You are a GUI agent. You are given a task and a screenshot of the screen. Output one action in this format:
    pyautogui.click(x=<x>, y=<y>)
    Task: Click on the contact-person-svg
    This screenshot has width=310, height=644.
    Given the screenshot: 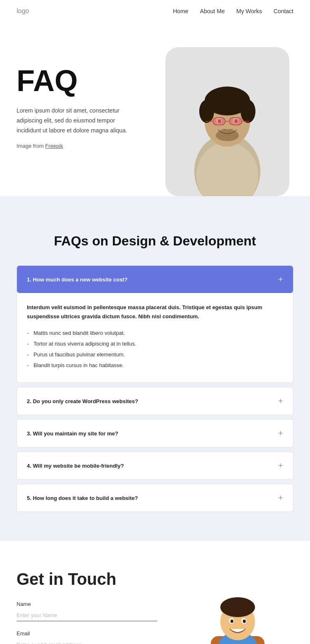 What is the action you would take?
    pyautogui.click(x=238, y=608)
    